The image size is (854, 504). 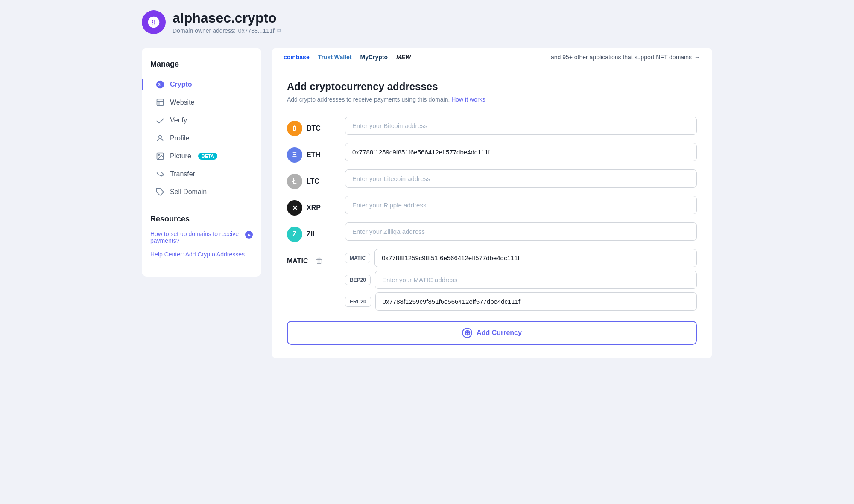 What do you see at coordinates (202, 64) in the screenshot?
I see `manage-title: Manage` at bounding box center [202, 64].